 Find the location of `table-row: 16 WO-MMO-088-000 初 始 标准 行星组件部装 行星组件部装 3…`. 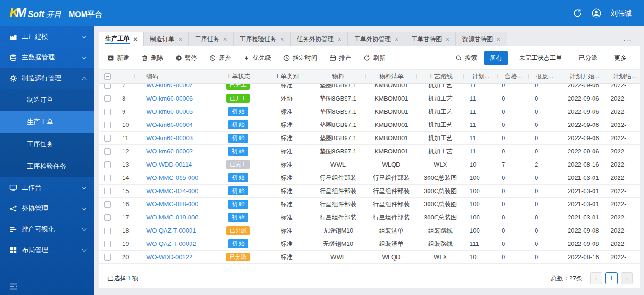

table-row: 16 WO-MMO-088-000 初 始 标准 行星组件部装 行星组件部装 3… is located at coordinates (370, 204).